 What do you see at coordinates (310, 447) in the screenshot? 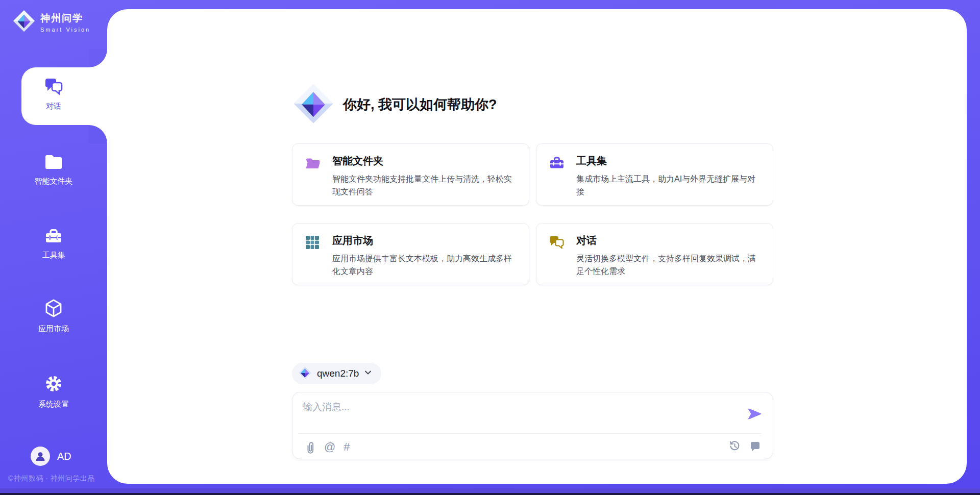
I see `attachment-icon` at bounding box center [310, 447].